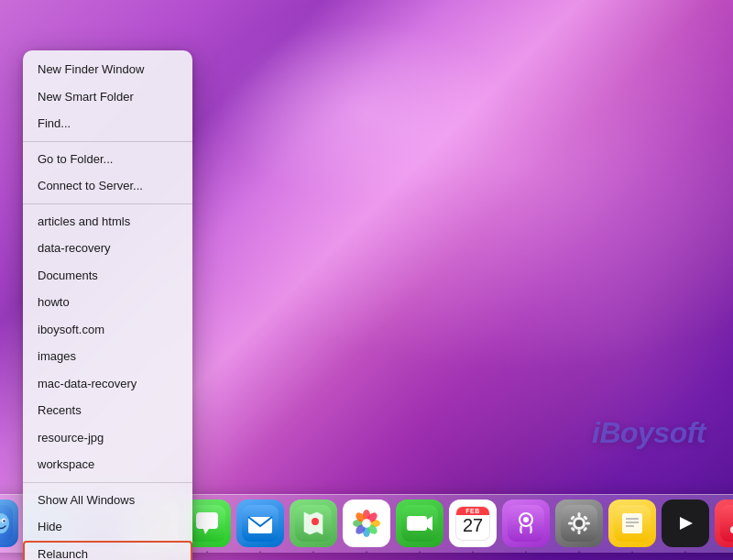 The height and width of the screenshot is (560, 733). Describe the element at coordinates (685, 523) in the screenshot. I see `dock-icon-appletv` at that location.